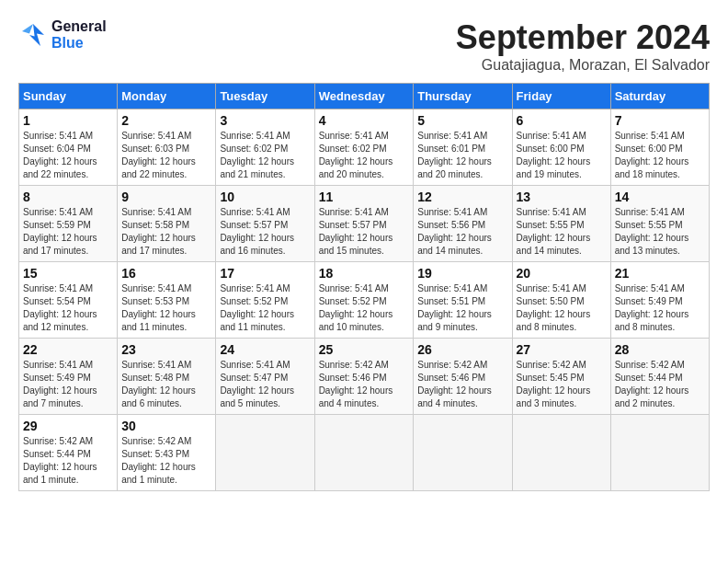 The height and width of the screenshot is (563, 728). I want to click on day-number: 29, so click(68, 426).